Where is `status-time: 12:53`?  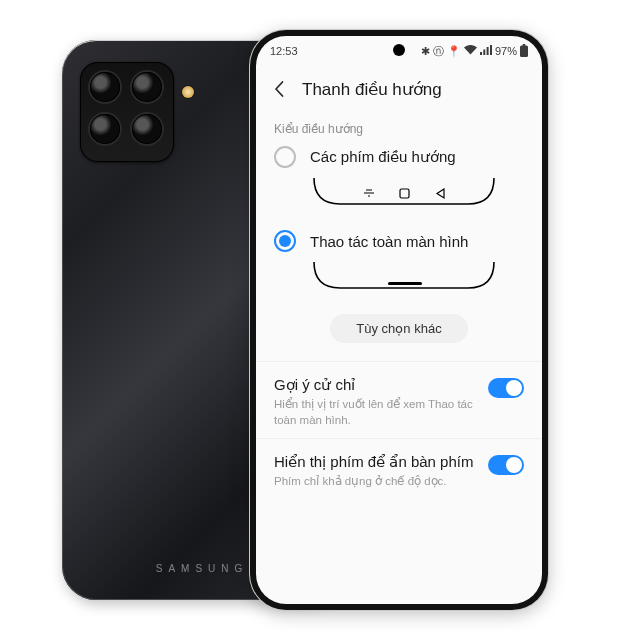 status-time: 12:53 is located at coordinates (284, 51).